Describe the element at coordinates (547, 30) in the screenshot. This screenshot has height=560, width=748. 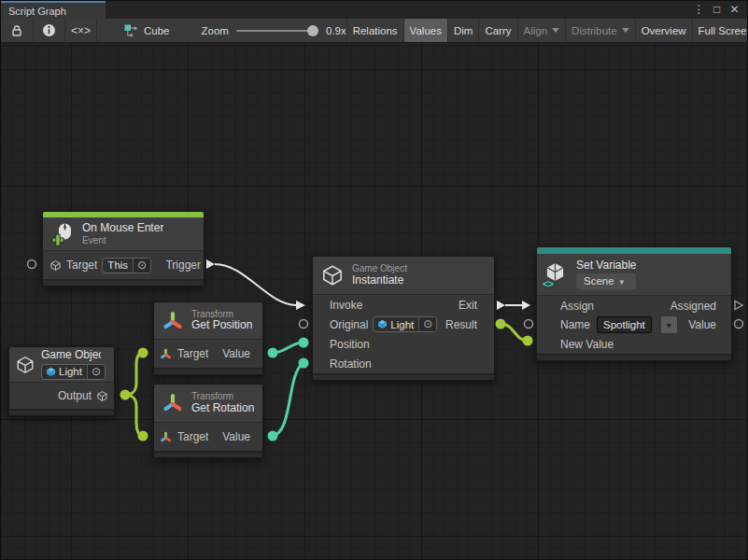
I see `toolbar-toggles: Relations Values Dim Carry Align Distrib…` at that location.